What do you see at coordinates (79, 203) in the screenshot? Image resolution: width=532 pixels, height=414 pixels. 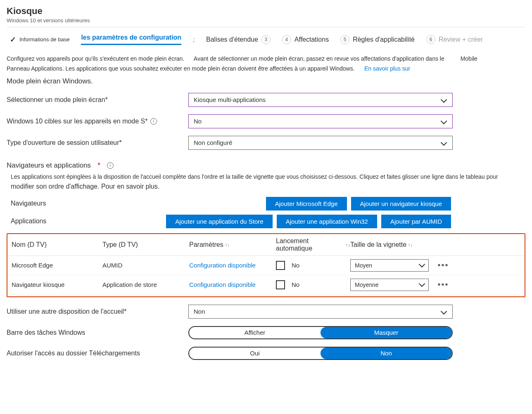 I see `browsers-label: Navigateurs` at bounding box center [79, 203].